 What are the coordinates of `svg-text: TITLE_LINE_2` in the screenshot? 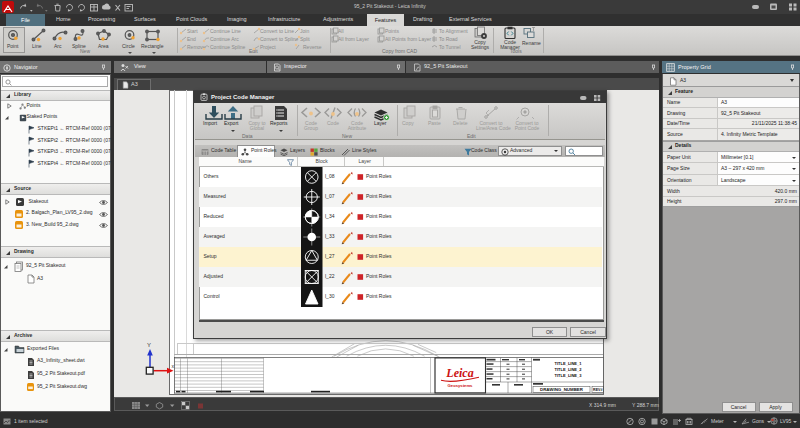 It's located at (568, 370).